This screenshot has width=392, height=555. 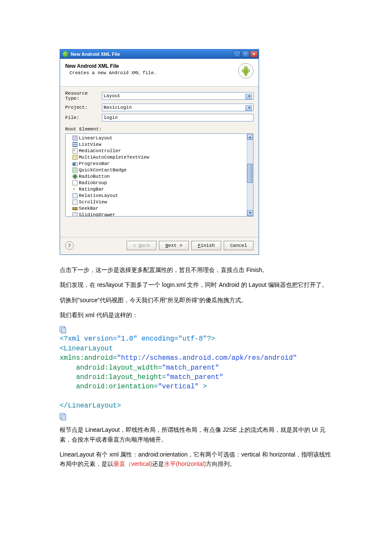 What do you see at coordinates (196, 435) in the screenshot?
I see `paragraph: 根节点是 LinearLayout，即线性布局，所谓线性布局，有点像 J2SE …` at bounding box center [196, 435].